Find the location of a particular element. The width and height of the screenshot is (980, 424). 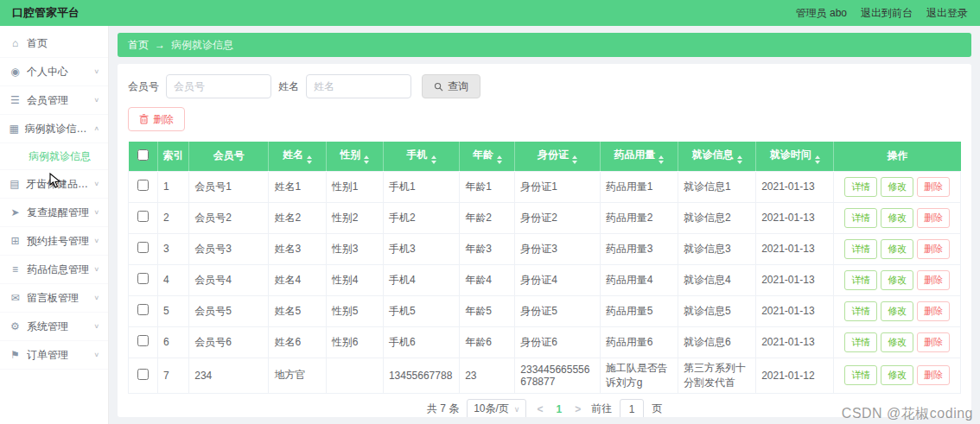

chevron-down-icon: ∨ is located at coordinates (97, 355).